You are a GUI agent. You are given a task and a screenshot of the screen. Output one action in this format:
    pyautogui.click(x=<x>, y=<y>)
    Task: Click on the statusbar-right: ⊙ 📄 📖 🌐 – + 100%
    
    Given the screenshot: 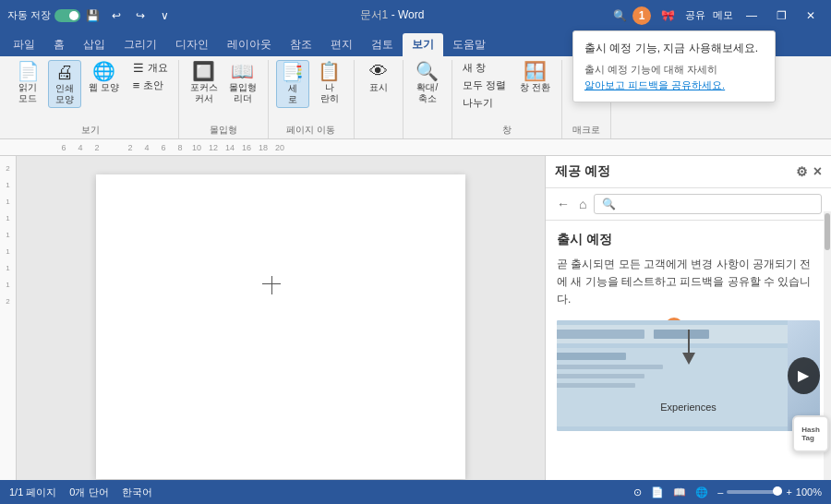 What is the action you would take?
    pyautogui.click(x=728, y=493)
    